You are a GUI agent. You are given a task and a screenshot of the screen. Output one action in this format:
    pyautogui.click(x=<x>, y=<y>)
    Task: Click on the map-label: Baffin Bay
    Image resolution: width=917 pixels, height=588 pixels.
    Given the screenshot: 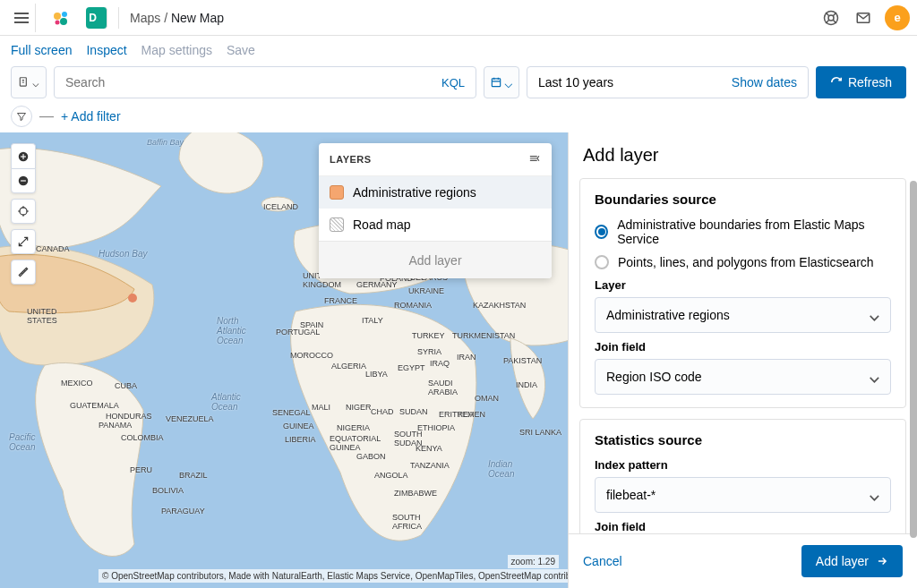 What is the action you would take?
    pyautogui.click(x=165, y=142)
    